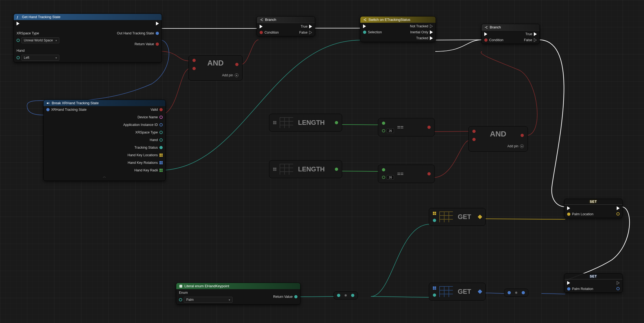 The height and width of the screenshot is (323, 644). What do you see at coordinates (306, 123) in the screenshot?
I see `node-length-1: LENGTH` at bounding box center [306, 123].